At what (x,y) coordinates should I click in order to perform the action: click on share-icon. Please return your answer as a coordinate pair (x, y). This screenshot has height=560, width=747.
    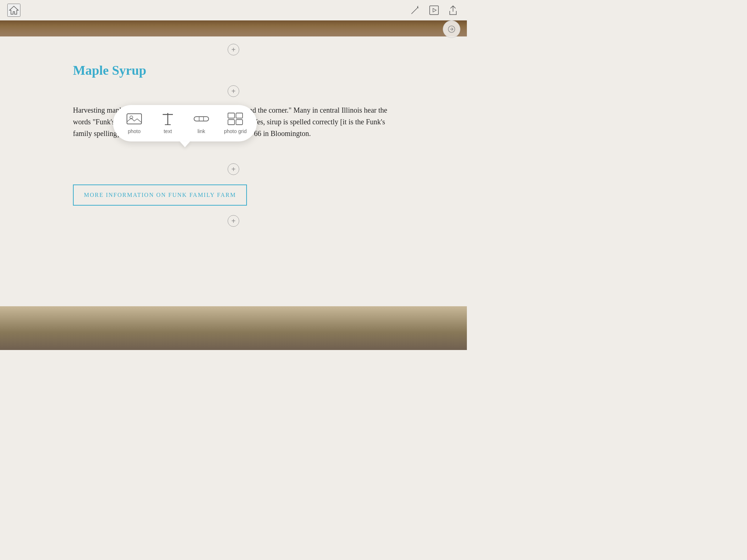
    Looking at the image, I should click on (453, 10).